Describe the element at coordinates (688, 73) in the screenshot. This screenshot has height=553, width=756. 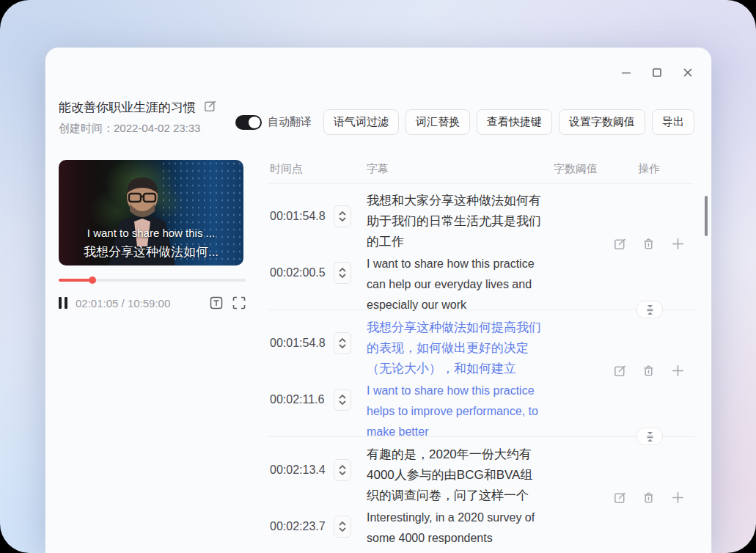
I see `close-icon` at that location.